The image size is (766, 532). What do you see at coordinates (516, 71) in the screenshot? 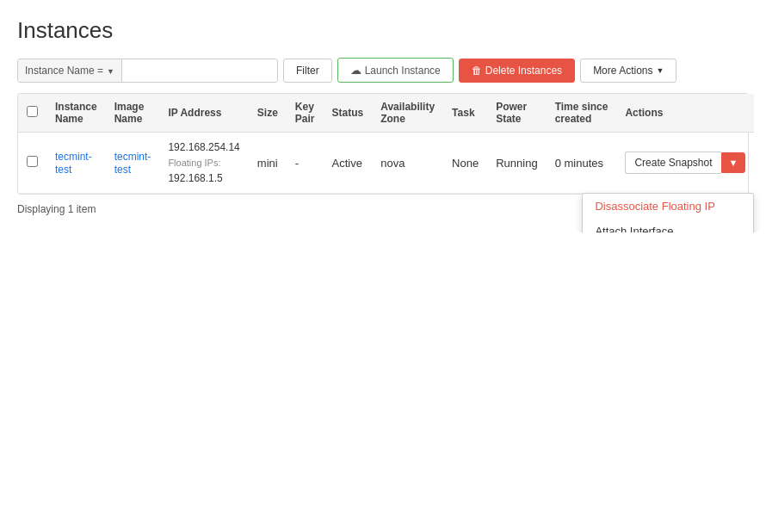
I see `delete-instances-button: 🗑 Delete Instances` at bounding box center [516, 71].